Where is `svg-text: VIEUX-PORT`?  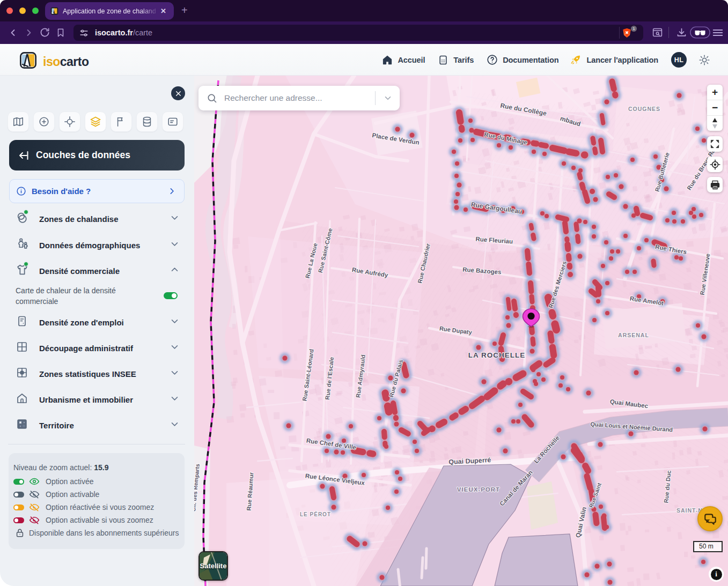
svg-text: VIEUX-PORT is located at coordinates (479, 489).